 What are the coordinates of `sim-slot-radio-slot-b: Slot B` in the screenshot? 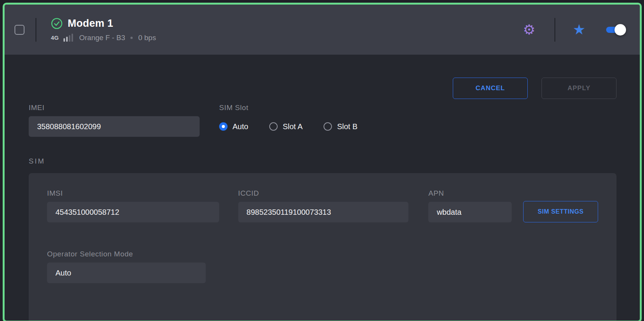 It's located at (340, 127).